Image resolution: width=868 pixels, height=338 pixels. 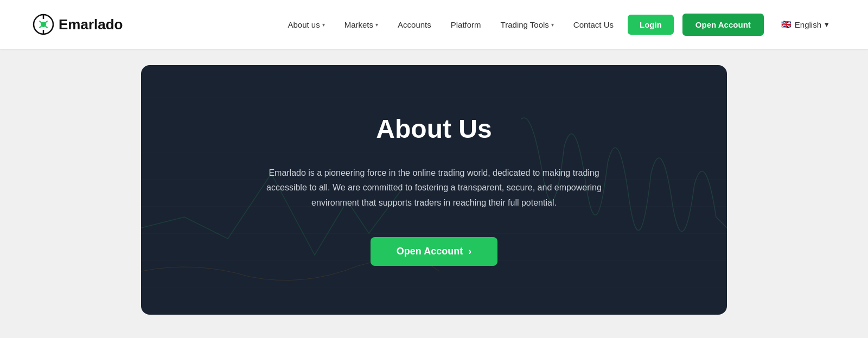 I want to click on arrow-right-icon: ›, so click(x=470, y=252).